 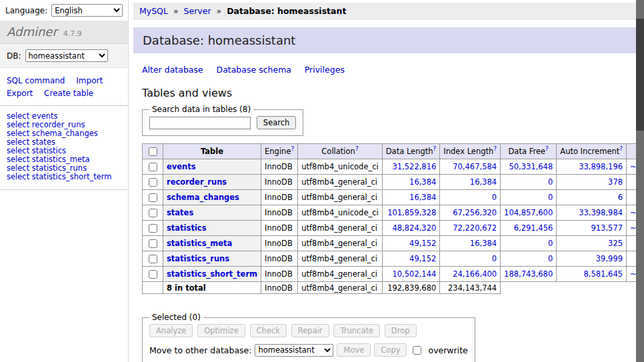 What do you see at coordinates (471, 288) in the screenshot?
I see `total-index-length-cell: 234,143,744` at bounding box center [471, 288].